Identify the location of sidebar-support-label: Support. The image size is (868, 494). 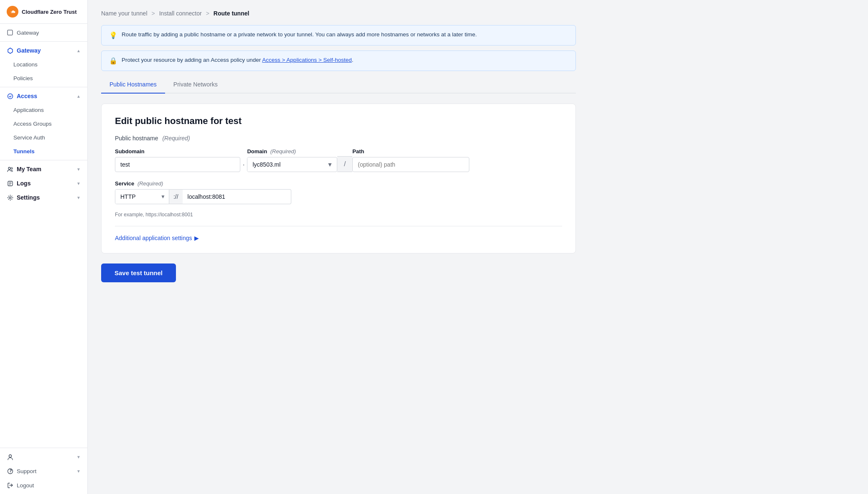
(27, 471).